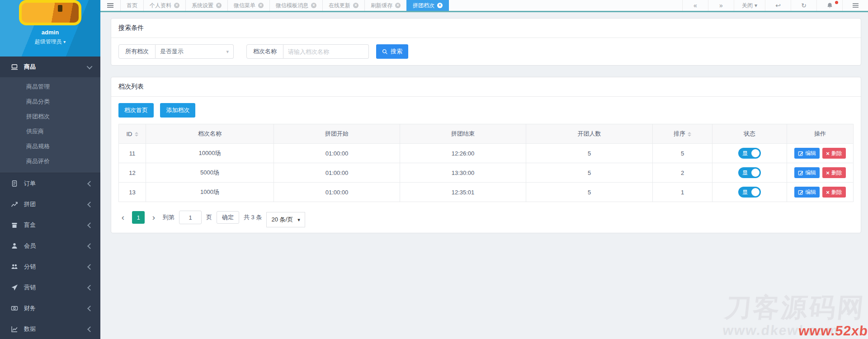 Image resolution: width=868 pixels, height=339 pixels. I want to click on tab-profile: 个人资料 ×, so click(165, 5).